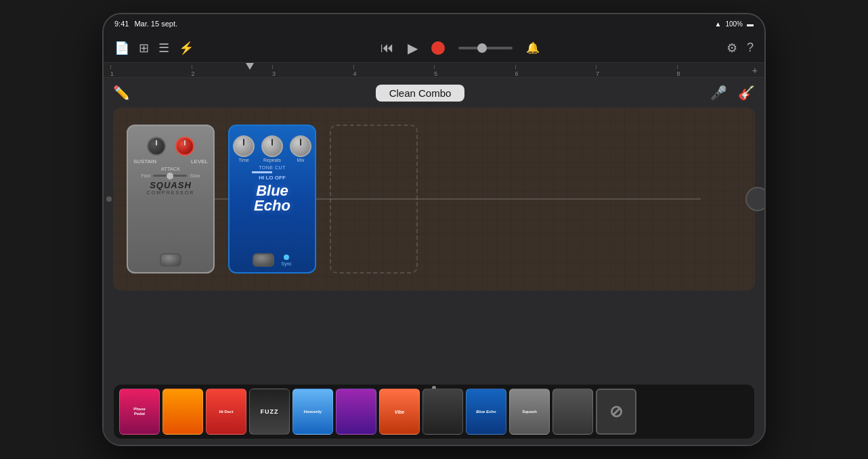  What do you see at coordinates (301, 149) in the screenshot?
I see `mix-knob-col: Mix` at bounding box center [301, 149].